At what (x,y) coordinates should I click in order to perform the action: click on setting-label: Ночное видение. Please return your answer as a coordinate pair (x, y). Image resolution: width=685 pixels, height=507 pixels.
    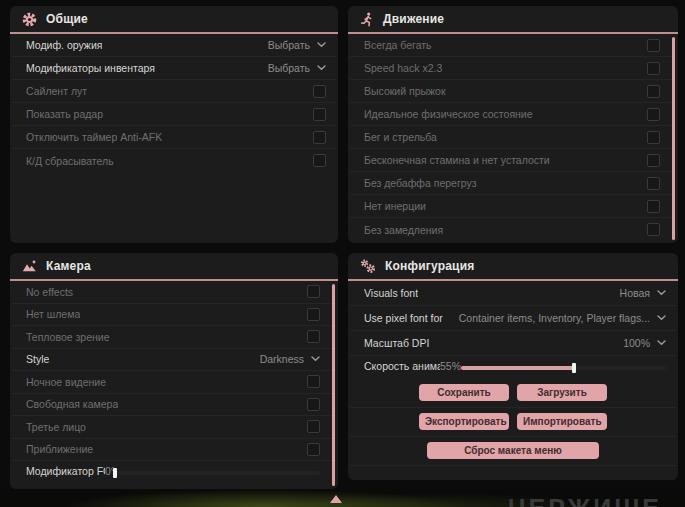
    Looking at the image, I should click on (66, 382).